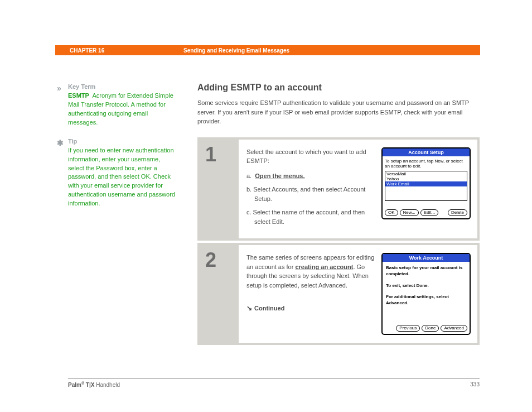  Describe the element at coordinates (475, 385) in the screenshot. I see `page-number: 333` at that location.